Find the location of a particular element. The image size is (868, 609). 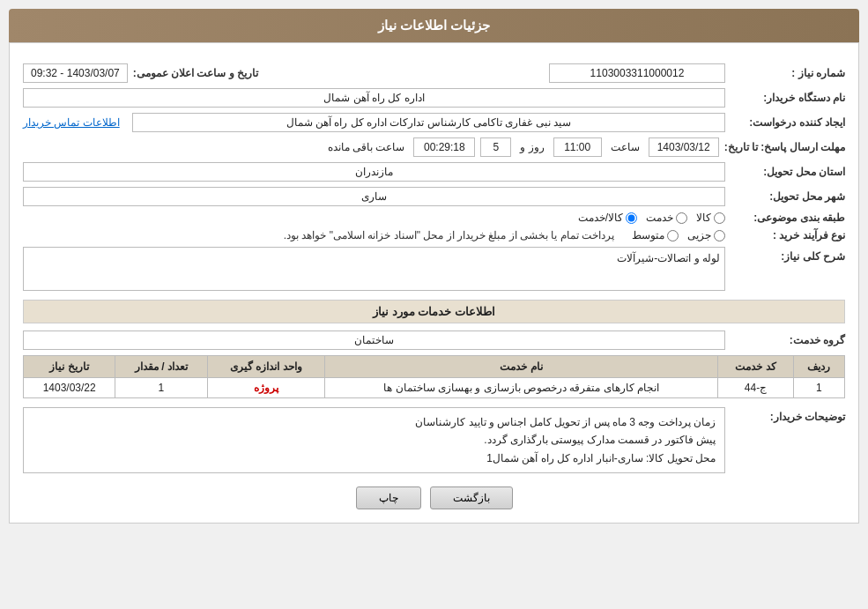

sharh-label: شرح کلی نیاز: is located at coordinates (788, 255).